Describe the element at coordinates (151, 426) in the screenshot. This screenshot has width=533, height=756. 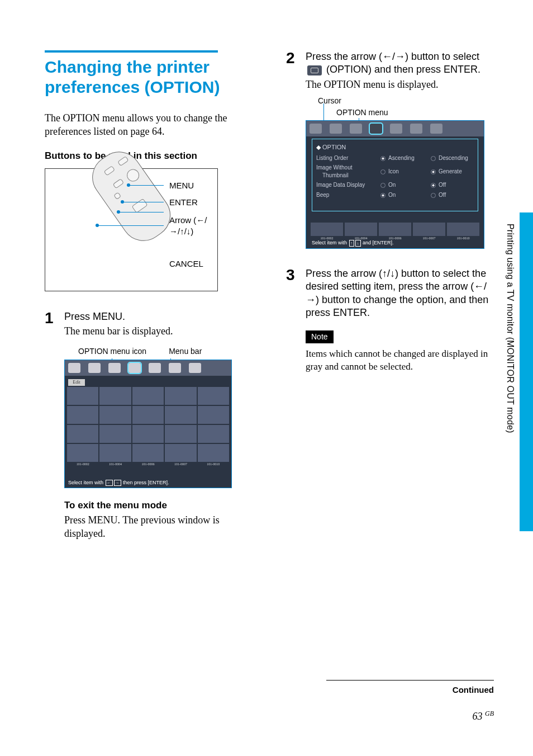
I see `step-1: 1 Press MENU. The menu bar is displayed.…` at that location.